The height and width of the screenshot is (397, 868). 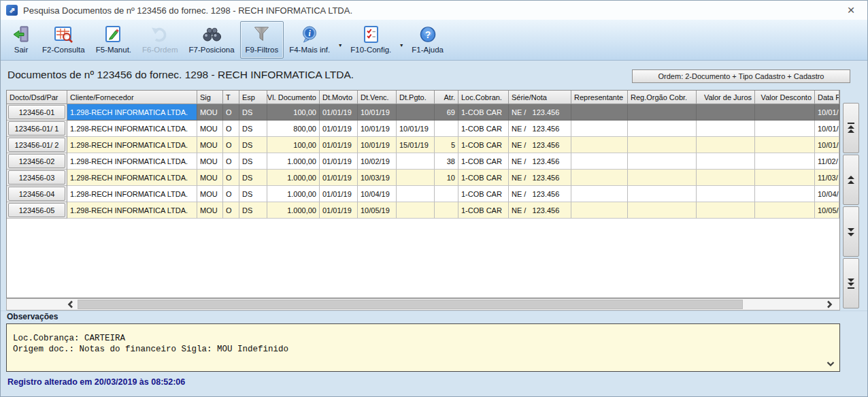 What do you see at coordinates (829, 304) in the screenshot?
I see `scroll-right-icon` at bounding box center [829, 304].